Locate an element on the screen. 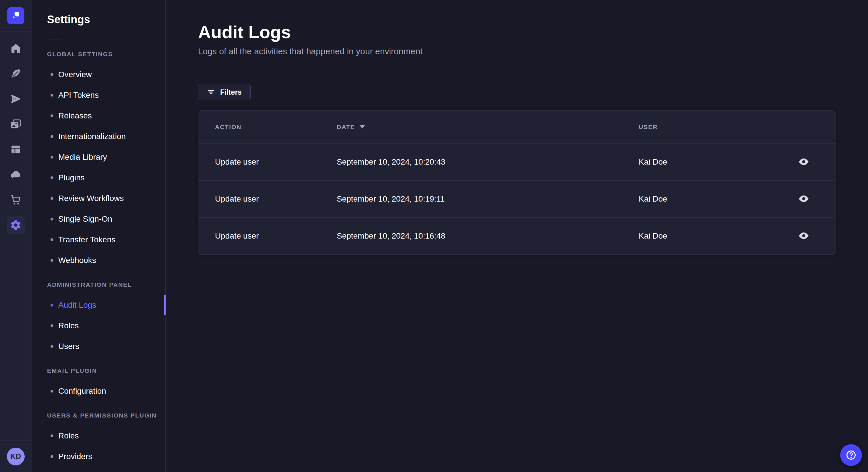 Image resolution: width=868 pixels, height=472 pixels. sidebar-item-review-workflows: Review Workflows is located at coordinates (99, 199).